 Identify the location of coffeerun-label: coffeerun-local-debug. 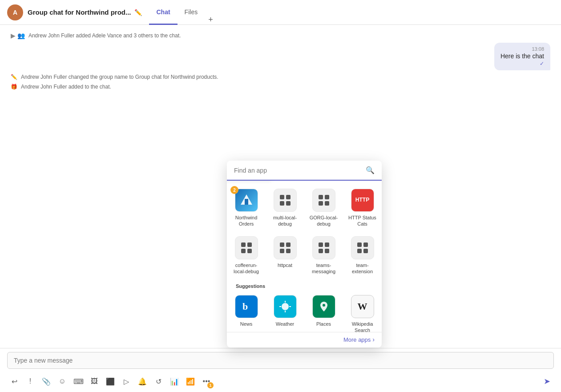
(246, 269).